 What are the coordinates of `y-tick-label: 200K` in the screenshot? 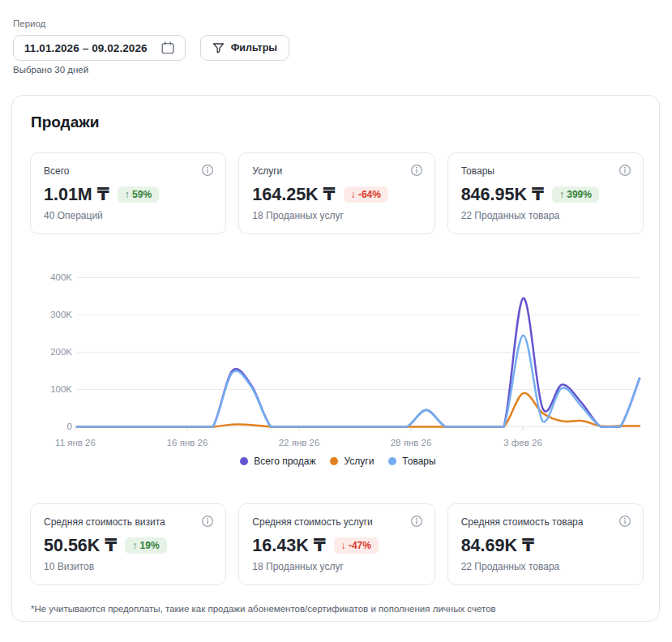 It's located at (51, 352).